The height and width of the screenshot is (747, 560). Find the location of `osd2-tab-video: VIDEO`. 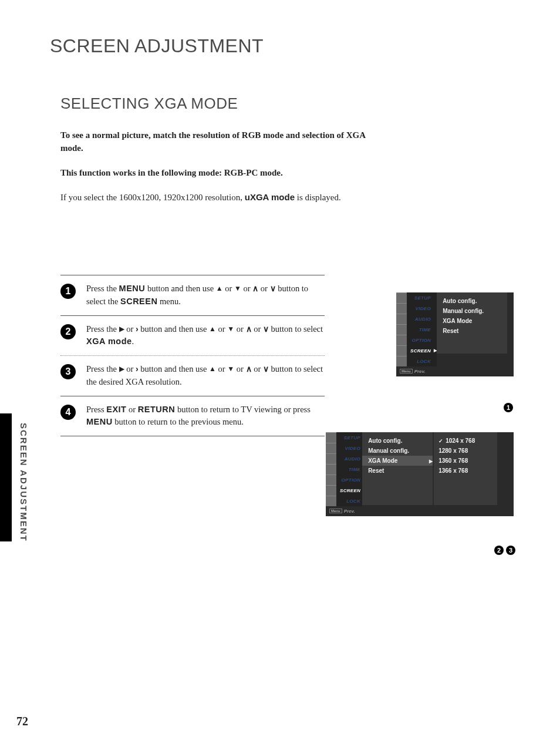

osd2-tab-video: VIDEO is located at coordinates (344, 448).